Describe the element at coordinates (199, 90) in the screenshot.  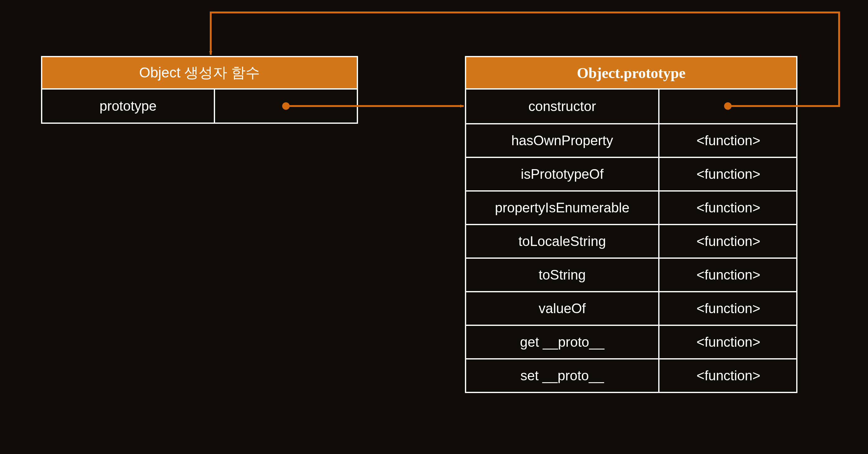
I see `object-constructor-box: Object 생성자 함수 prototype` at that location.